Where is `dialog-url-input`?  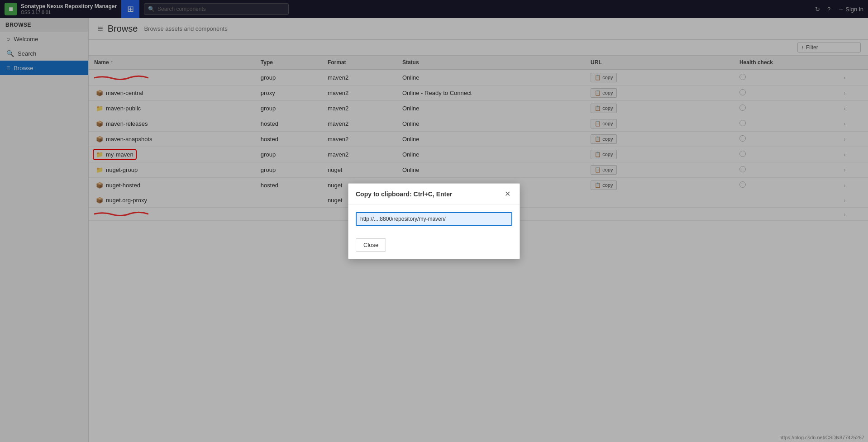 dialog-url-input is located at coordinates (434, 219).